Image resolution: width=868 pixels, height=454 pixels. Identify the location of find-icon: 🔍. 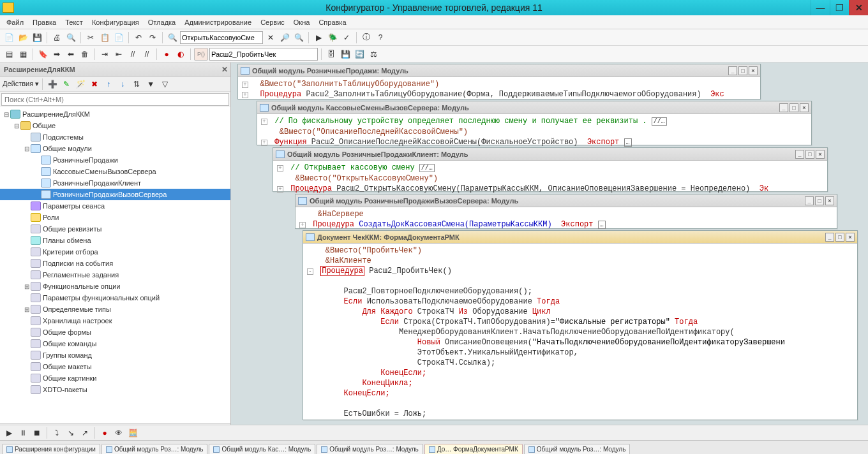
(172, 38).